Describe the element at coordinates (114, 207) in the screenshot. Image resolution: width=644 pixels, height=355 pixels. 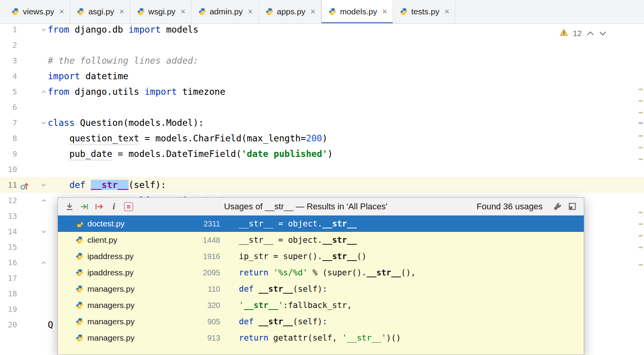
I see `info-icon: i` at that location.